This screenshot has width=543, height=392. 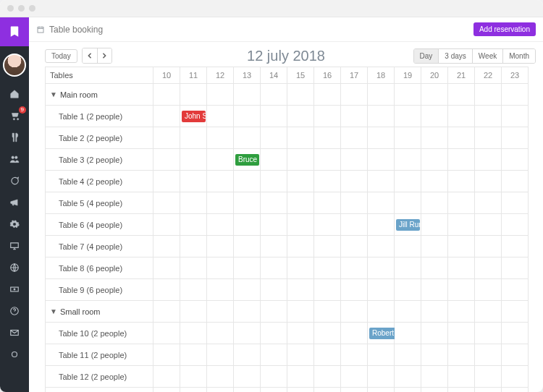 What do you see at coordinates (99, 312) in the screenshot?
I see `group-row: ▼Small room` at bounding box center [99, 312].